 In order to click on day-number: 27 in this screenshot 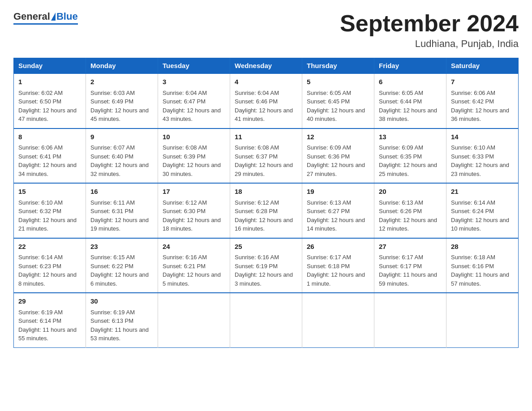, I will do `click(410, 247)`.